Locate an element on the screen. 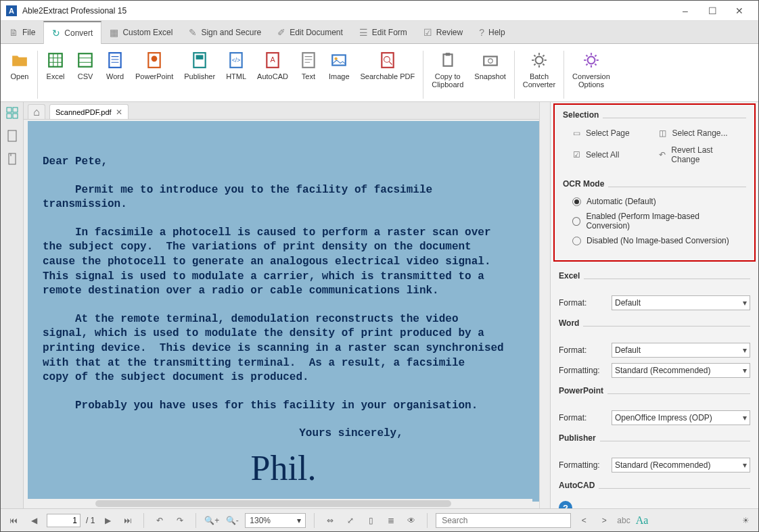 Image resolution: width=759 pixels, height=532 pixels. doc-p2: In facsimile a photocell is caused to pe… is located at coordinates (283, 262).